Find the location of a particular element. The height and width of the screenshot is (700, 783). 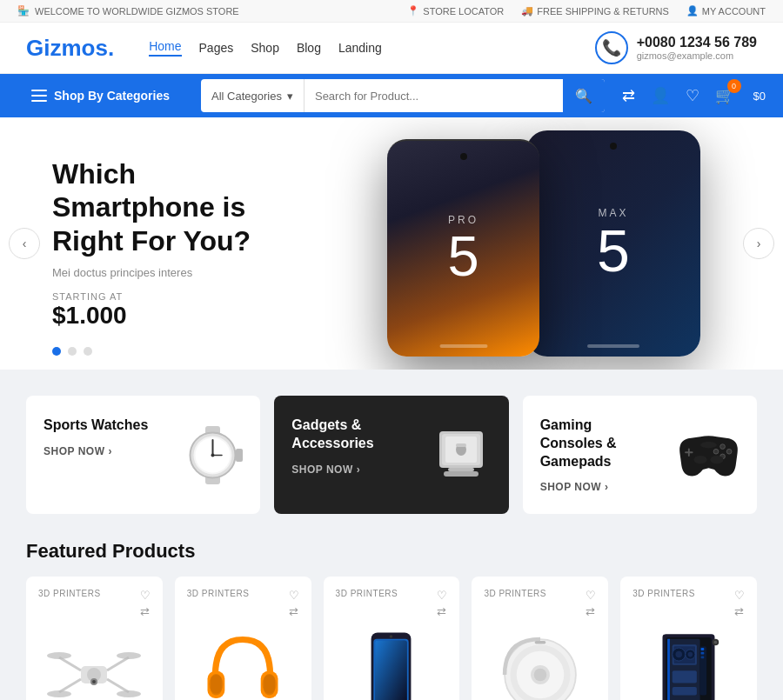

product-icons-pc: ♡ ⇄ is located at coordinates (740, 603).